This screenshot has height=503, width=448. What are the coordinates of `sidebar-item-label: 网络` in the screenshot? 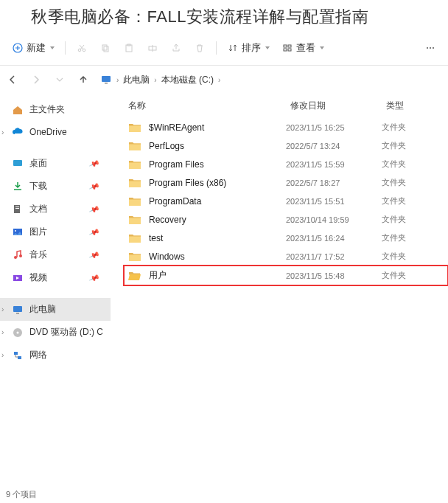 It's located at (38, 355).